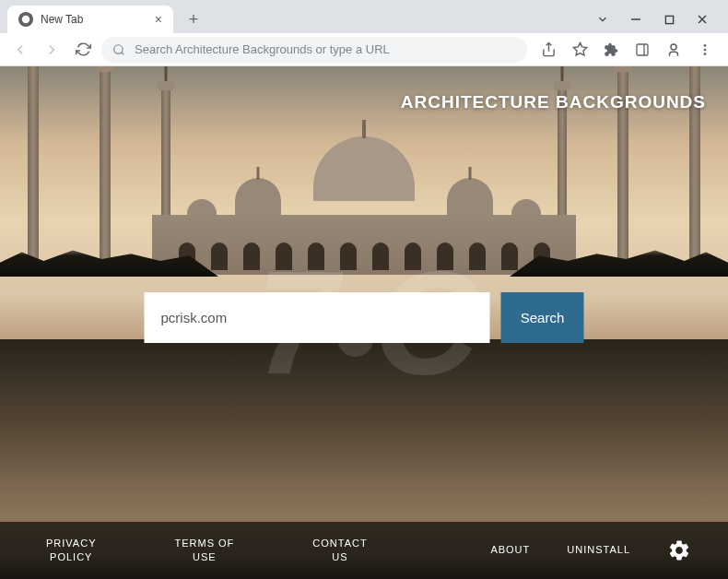  I want to click on sidepanel-icon, so click(642, 50).